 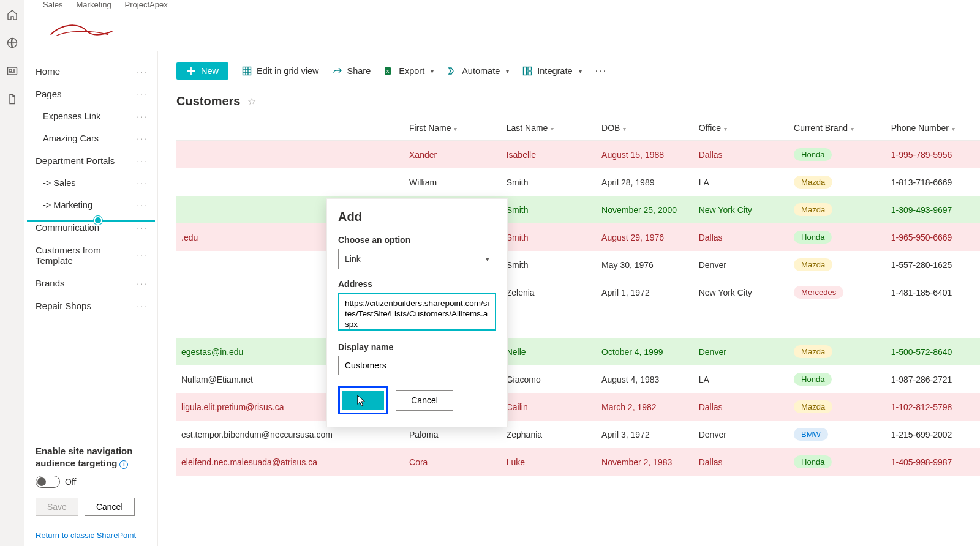 I want to click on add-nav-item-handle-icon, so click(x=98, y=220).